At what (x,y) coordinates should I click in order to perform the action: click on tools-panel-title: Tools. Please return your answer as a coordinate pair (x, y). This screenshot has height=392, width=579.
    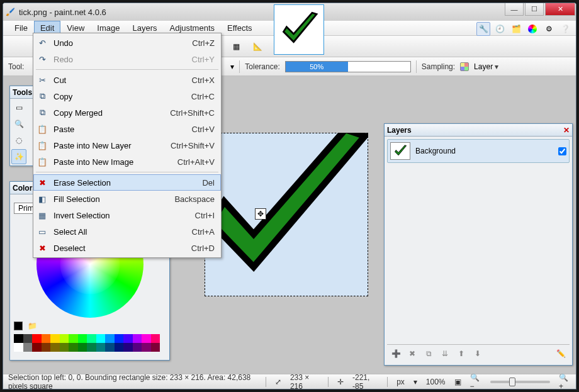
    Looking at the image, I should click on (23, 92).